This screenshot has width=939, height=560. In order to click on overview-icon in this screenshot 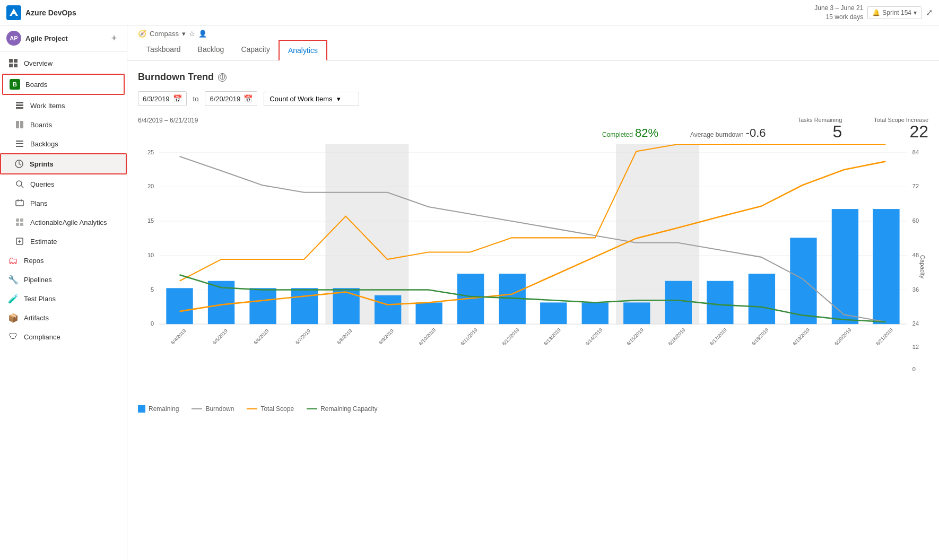, I will do `click(13, 63)`.